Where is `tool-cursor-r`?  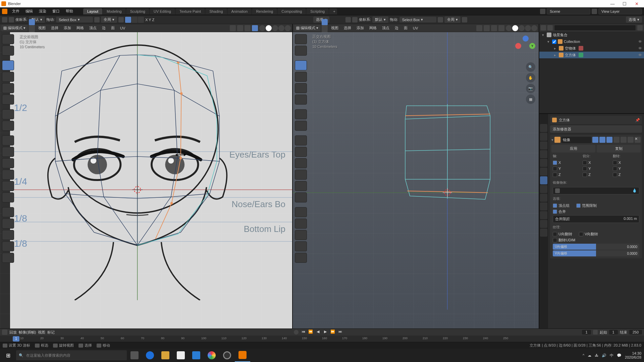
tool-cursor-r is located at coordinates (301, 51).